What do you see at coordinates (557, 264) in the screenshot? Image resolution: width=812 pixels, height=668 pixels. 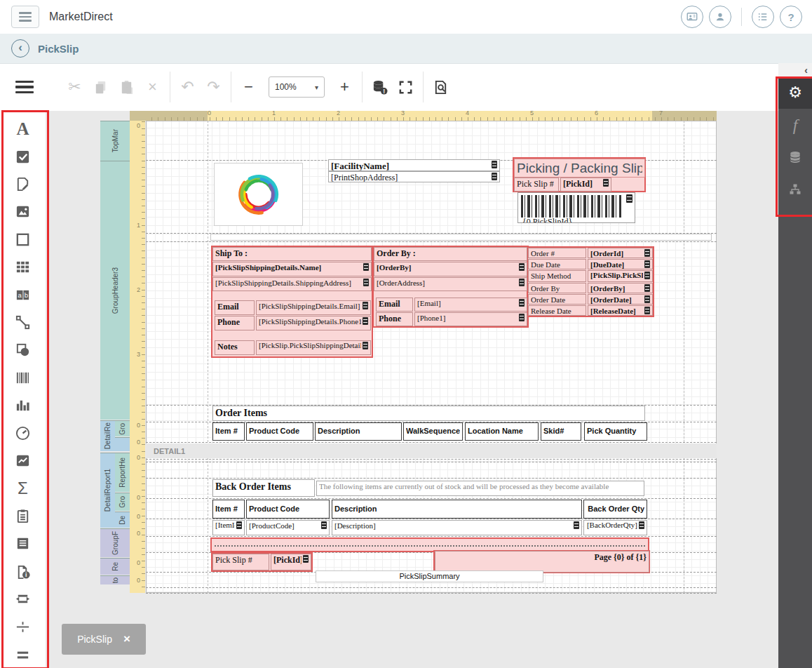 I see `report-field: Due Date` at bounding box center [557, 264].